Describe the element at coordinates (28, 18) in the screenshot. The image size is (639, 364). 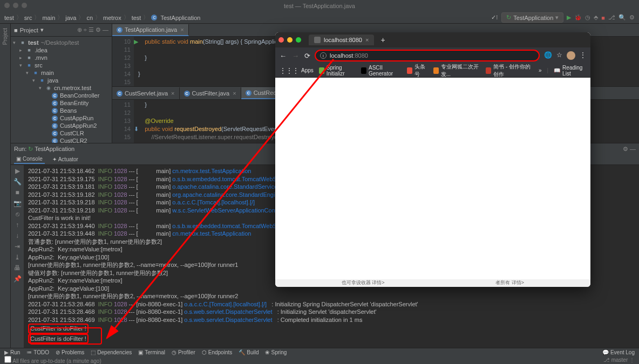
I see `breadcrumb-item: src` at that location.